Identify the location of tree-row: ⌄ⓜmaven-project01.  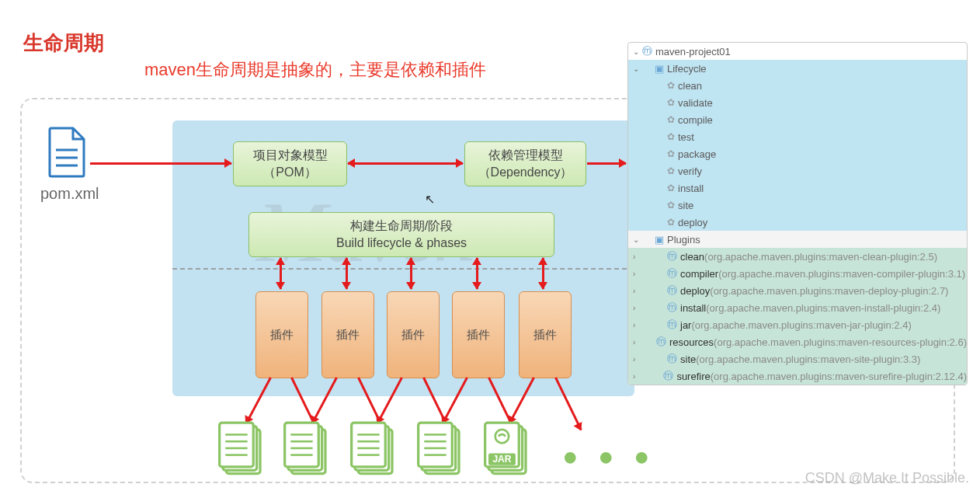
(798, 51).